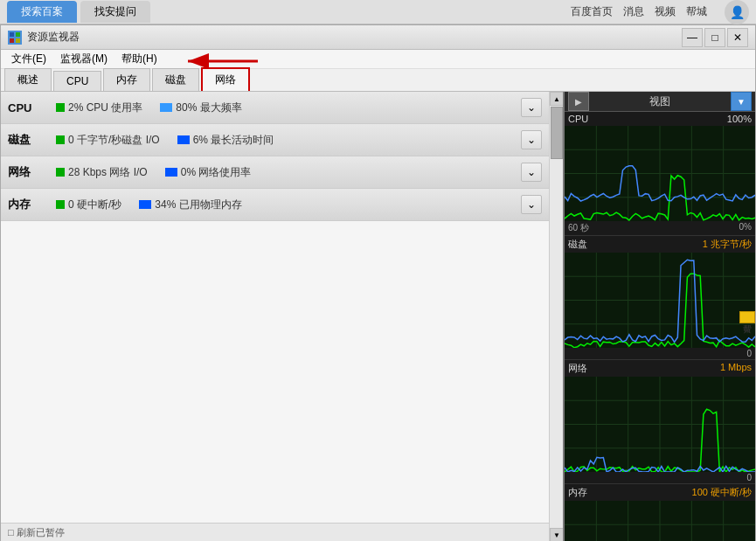 The height and width of the screenshot is (541, 756). What do you see at coordinates (557, 99) in the screenshot?
I see `scroll-up-button: ▲` at bounding box center [557, 99].